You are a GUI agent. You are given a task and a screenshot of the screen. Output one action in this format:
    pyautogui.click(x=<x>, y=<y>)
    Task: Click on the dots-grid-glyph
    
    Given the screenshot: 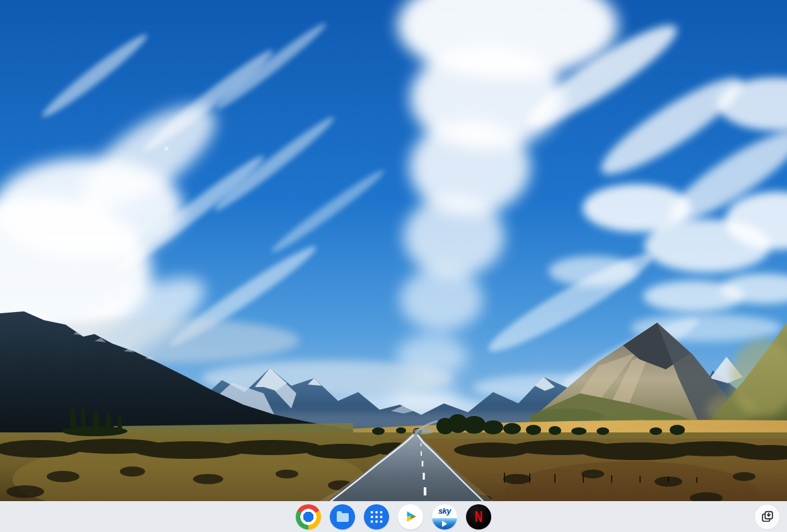 What is the action you would take?
    pyautogui.click(x=376, y=517)
    